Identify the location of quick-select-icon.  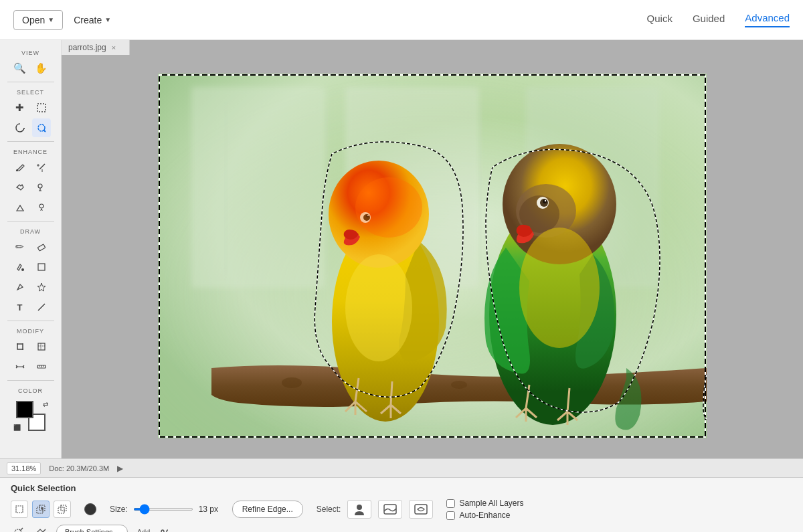
(41, 128).